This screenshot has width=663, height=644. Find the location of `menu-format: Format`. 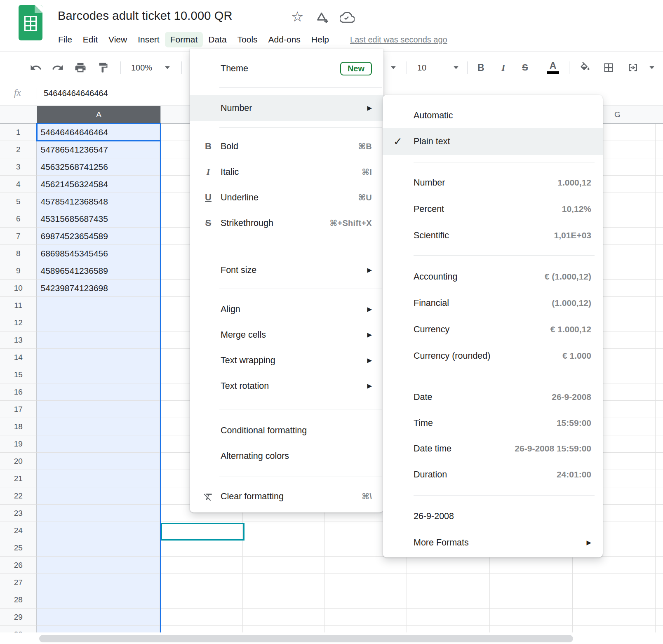

menu-format: Format is located at coordinates (184, 40).